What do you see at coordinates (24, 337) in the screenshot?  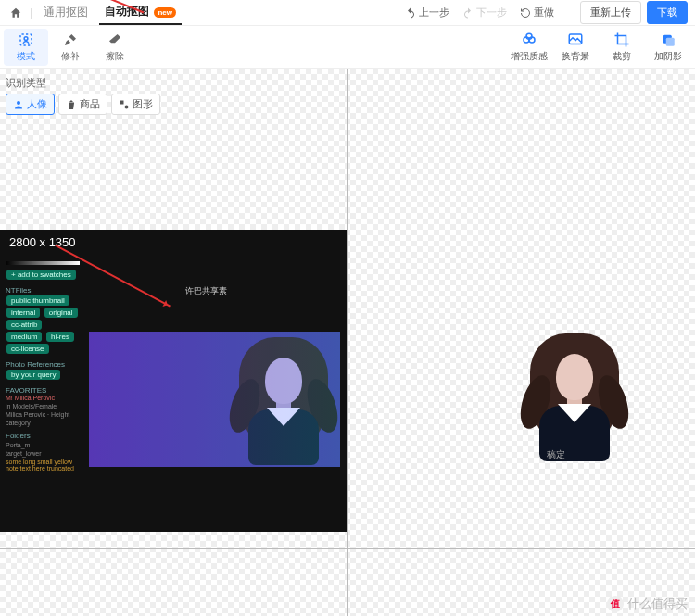 I see `tag: medium` at bounding box center [24, 337].